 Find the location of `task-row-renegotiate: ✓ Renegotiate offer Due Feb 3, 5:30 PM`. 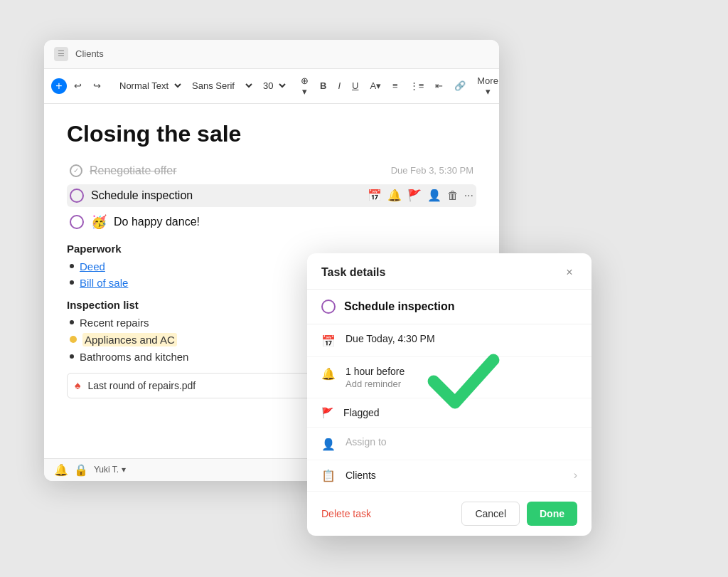

task-row-renegotiate: ✓ Renegotiate offer Due Feb 3, 5:30 PM is located at coordinates (272, 171).